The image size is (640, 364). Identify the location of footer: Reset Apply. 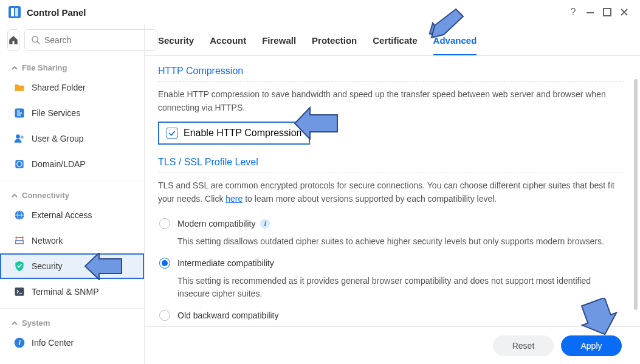
(393, 345).